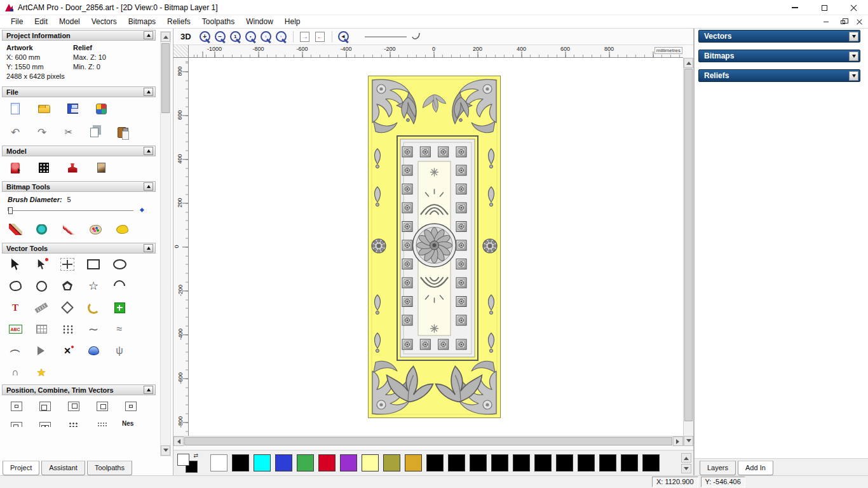 This screenshot has height=488, width=868. What do you see at coordinates (668, 51) in the screenshot?
I see `ruler-units: millimetres` at bounding box center [668, 51].